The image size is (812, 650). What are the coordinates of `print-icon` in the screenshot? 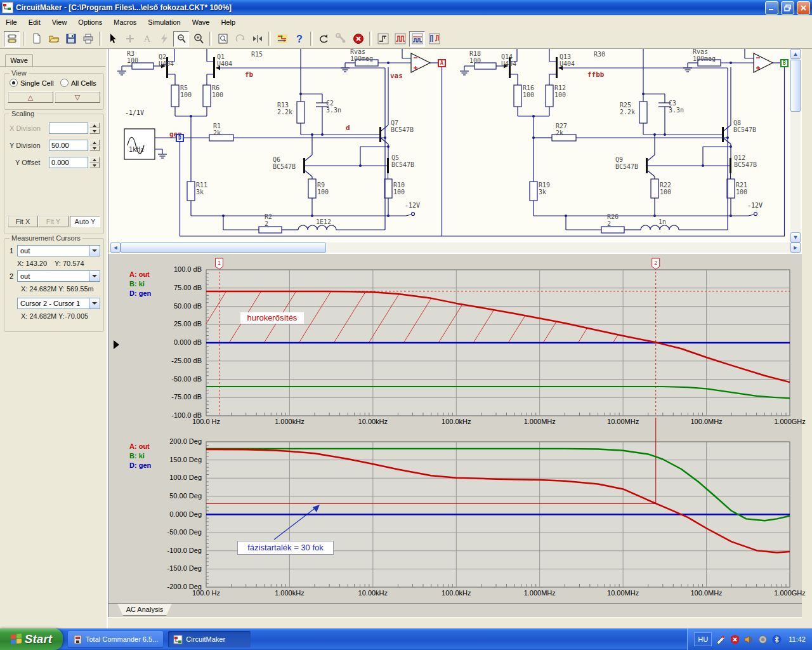 It's located at (88, 39).